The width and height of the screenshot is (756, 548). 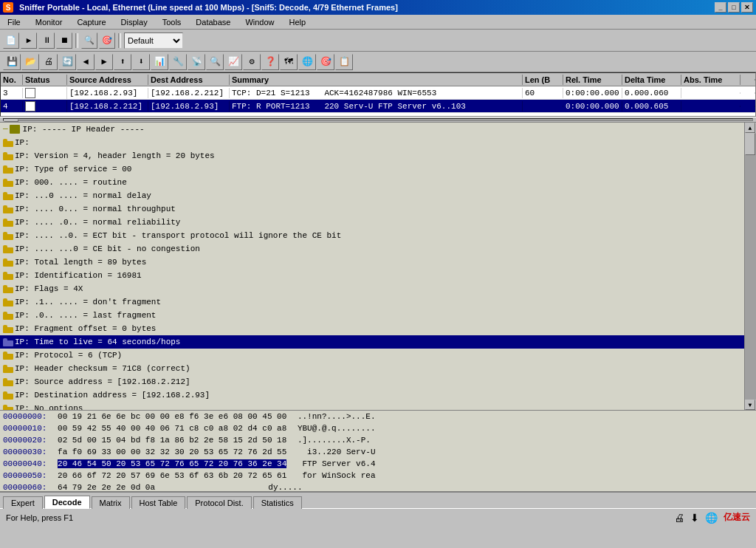 What do you see at coordinates (750, 405) in the screenshot?
I see `scroll-down-btn: ▼` at bounding box center [750, 405].